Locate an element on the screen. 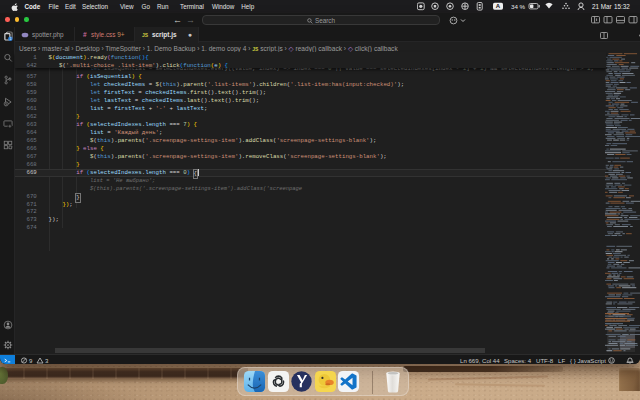 This screenshot has width=640, height=400. svg-text: 9 is located at coordinates (31, 360).